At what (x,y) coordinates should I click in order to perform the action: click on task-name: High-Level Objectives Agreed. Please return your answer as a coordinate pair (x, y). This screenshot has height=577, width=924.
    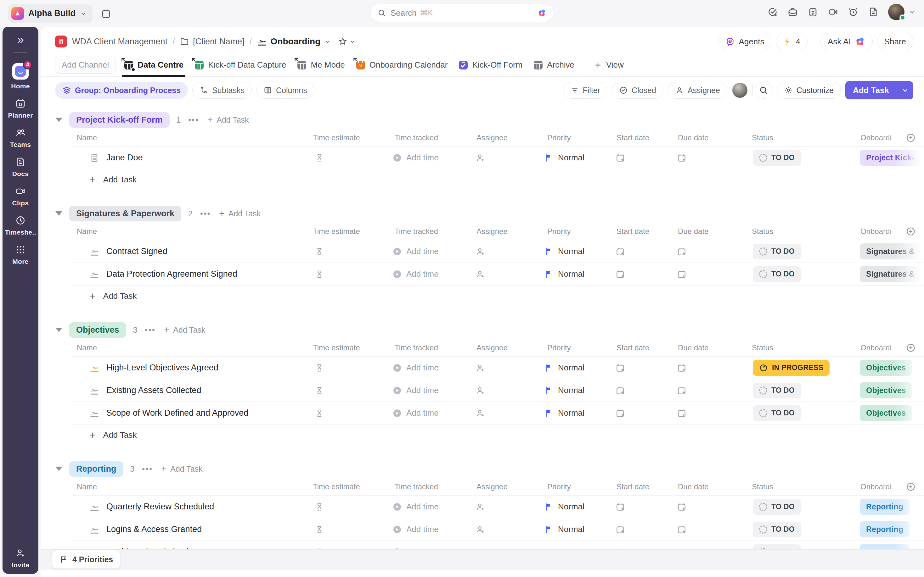
    Looking at the image, I should click on (163, 368).